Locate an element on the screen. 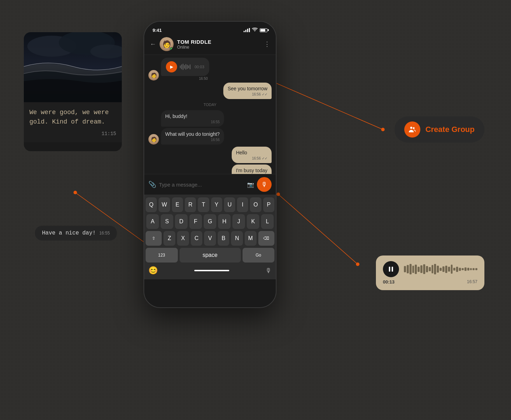 This screenshot has height=420, width=511. key-f: F is located at coordinates (196, 222).